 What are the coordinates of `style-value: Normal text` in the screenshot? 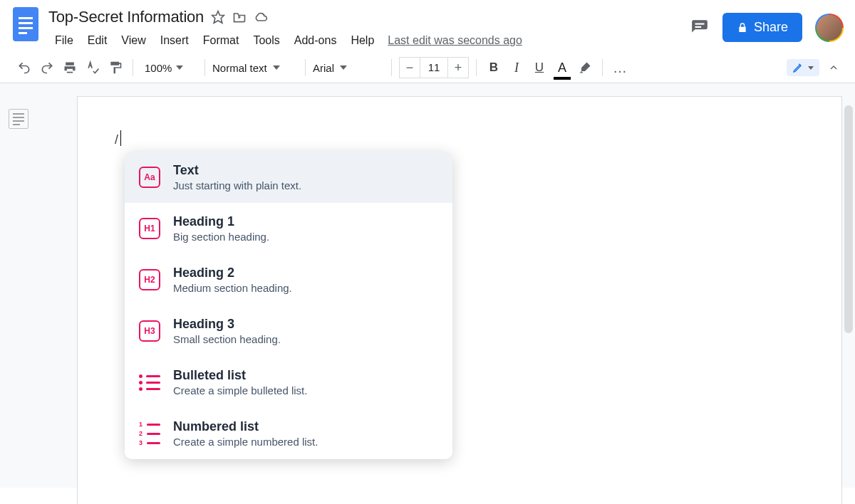 It's located at (239, 68).